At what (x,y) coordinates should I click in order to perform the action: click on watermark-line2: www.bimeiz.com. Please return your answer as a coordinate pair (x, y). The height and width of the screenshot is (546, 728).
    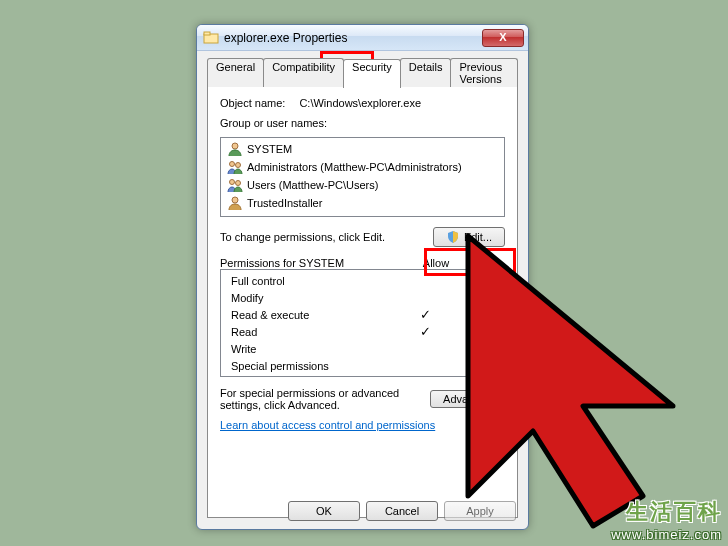
    Looking at the image, I should click on (666, 534).